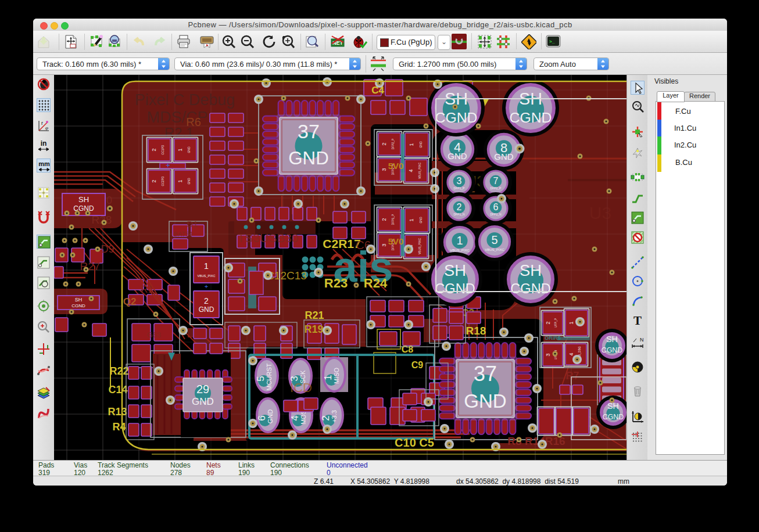  What do you see at coordinates (638, 321) in the screenshot?
I see `svg-text: T` at bounding box center [638, 321].